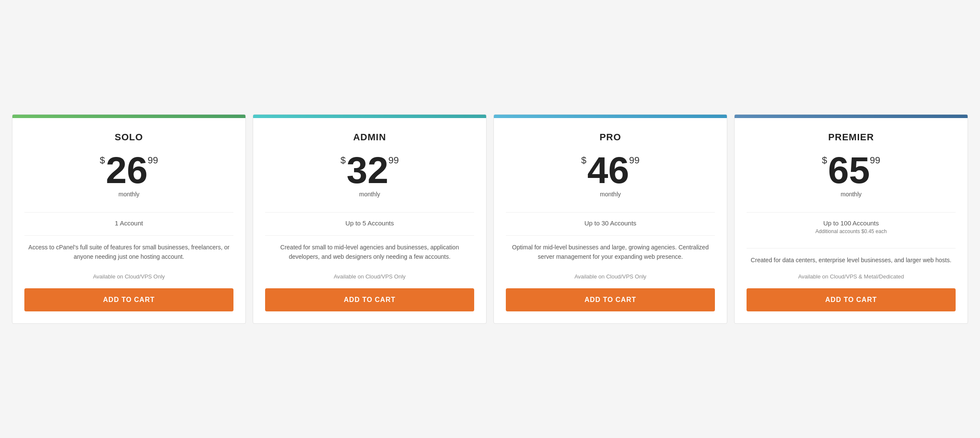  Describe the element at coordinates (369, 194) in the screenshot. I see `price-period-admin: monthly` at that location.